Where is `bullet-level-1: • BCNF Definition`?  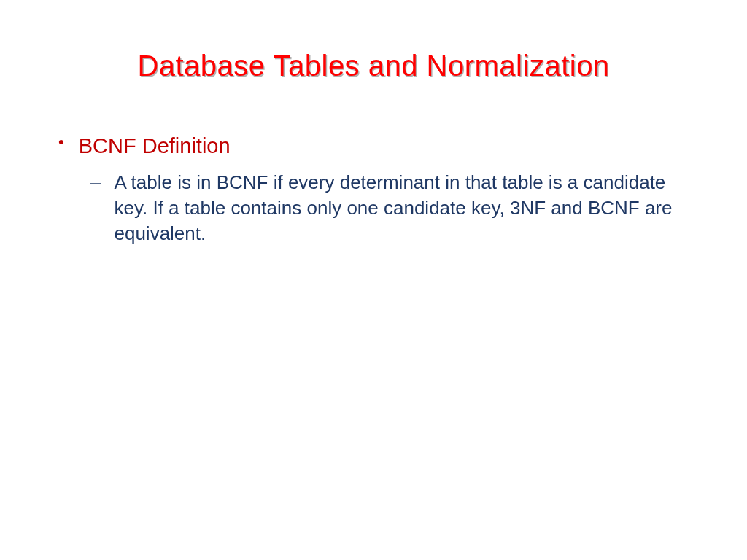
bullet-level-1: • BCNF Definition is located at coordinates (374, 146).